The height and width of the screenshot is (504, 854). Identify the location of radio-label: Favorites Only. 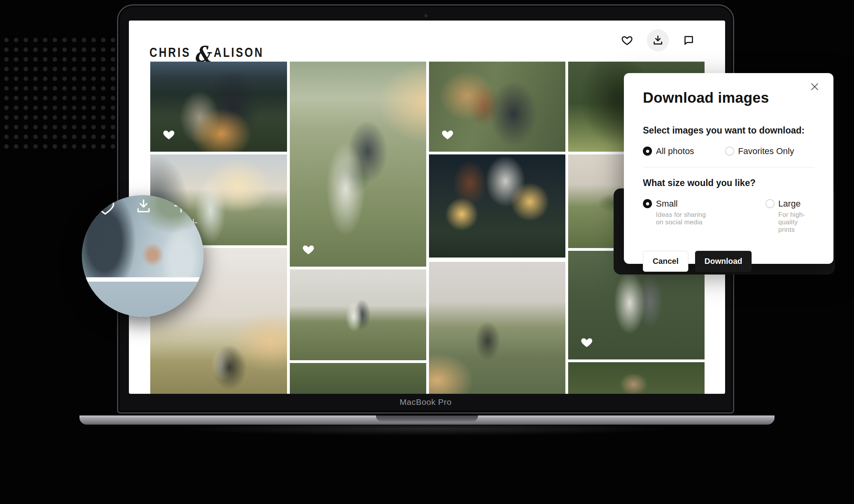
(766, 151).